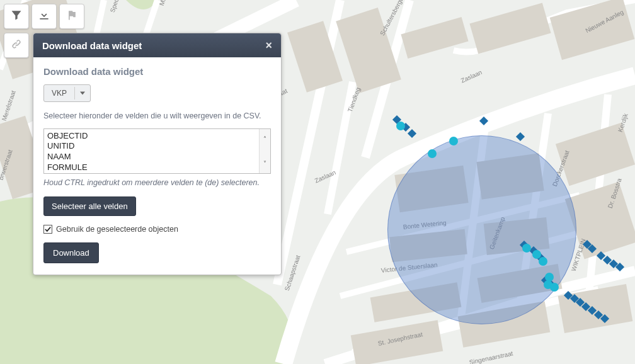 The image size is (635, 364). I want to click on check-icon, so click(48, 229).